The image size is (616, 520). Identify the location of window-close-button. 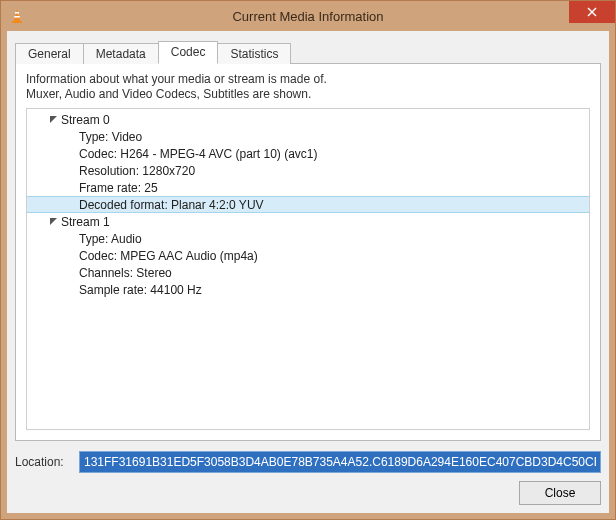
(592, 12).